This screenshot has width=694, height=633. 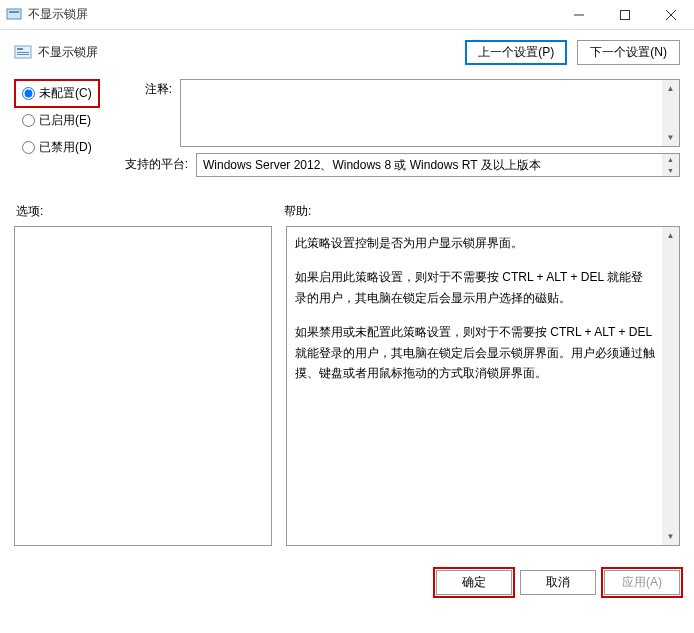 I want to click on app-icon, so click(x=14, y=15).